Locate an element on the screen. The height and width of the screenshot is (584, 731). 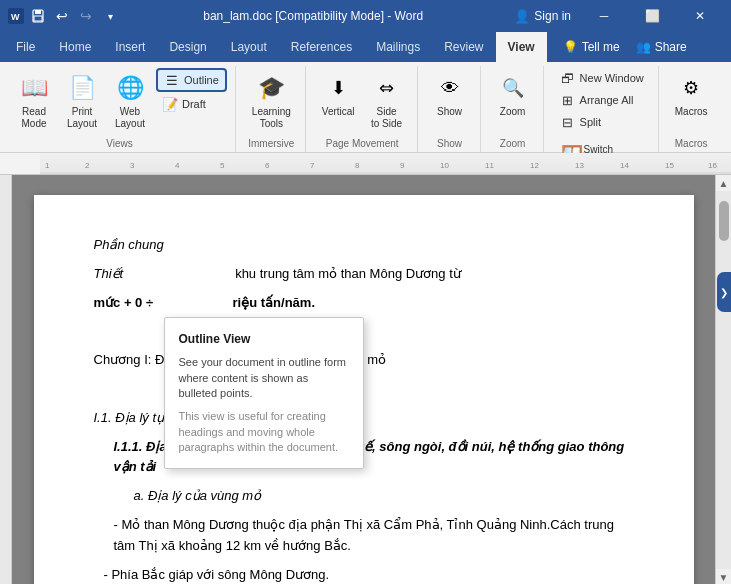
doc-line-8: - Mỏ than Mông Dương thuộc địa phận Thị … is located at coordinates (374, 536).